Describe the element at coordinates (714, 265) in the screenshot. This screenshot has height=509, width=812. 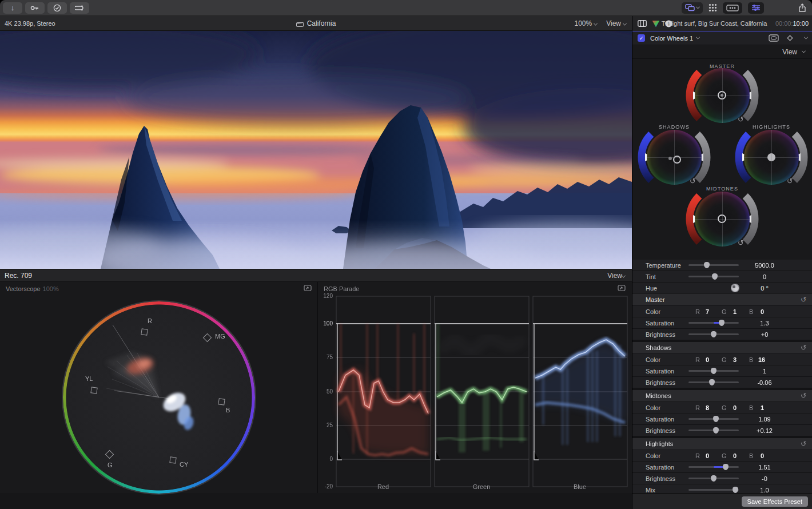
I see `temperature-slider` at that location.